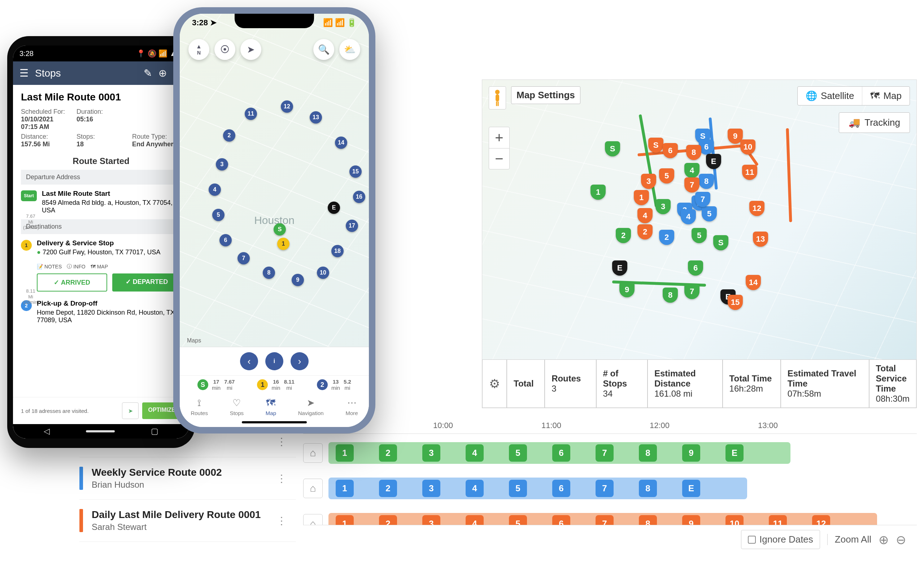  What do you see at coordinates (641, 199) in the screenshot?
I see `map-marker: 1` at bounding box center [641, 199].